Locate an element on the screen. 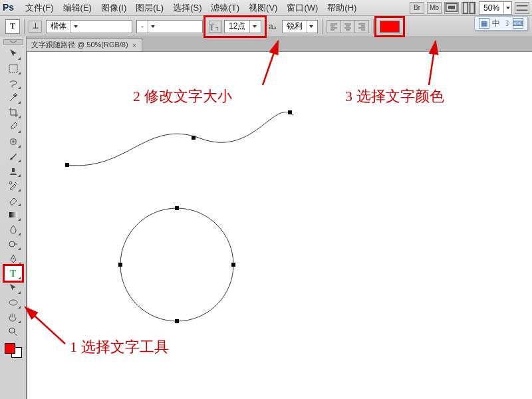  menu-view: 视图(V) is located at coordinates (263, 8).